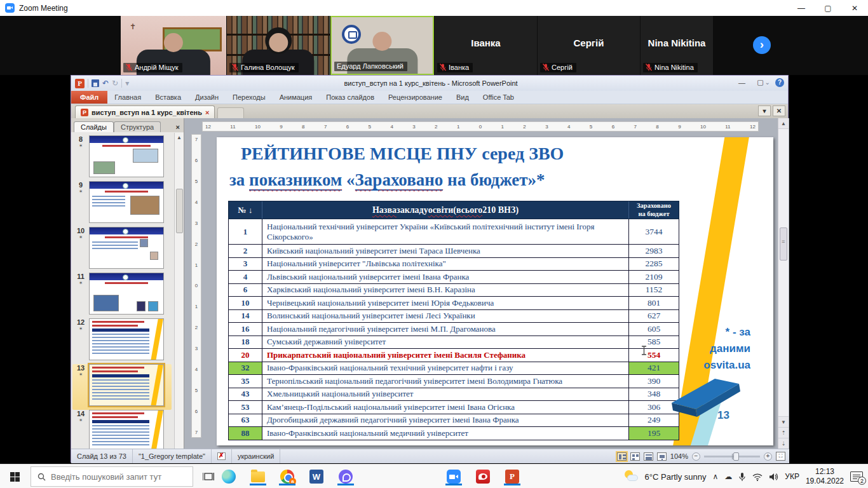 Image resolution: width=868 pixels, height=488 pixels. Describe the element at coordinates (112, 477) in the screenshot. I see `taskbar-search` at that location.